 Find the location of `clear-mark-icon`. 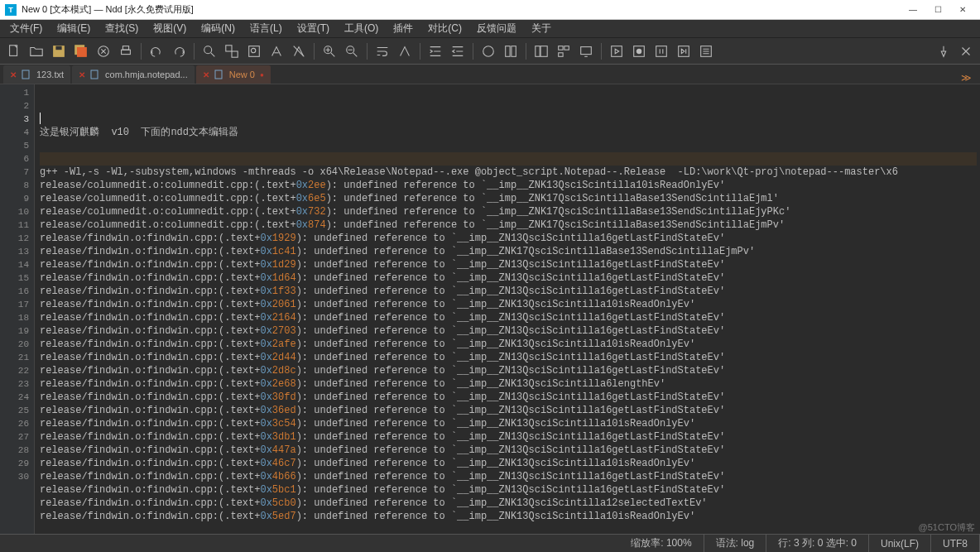

clear-mark-icon is located at coordinates (299, 51).